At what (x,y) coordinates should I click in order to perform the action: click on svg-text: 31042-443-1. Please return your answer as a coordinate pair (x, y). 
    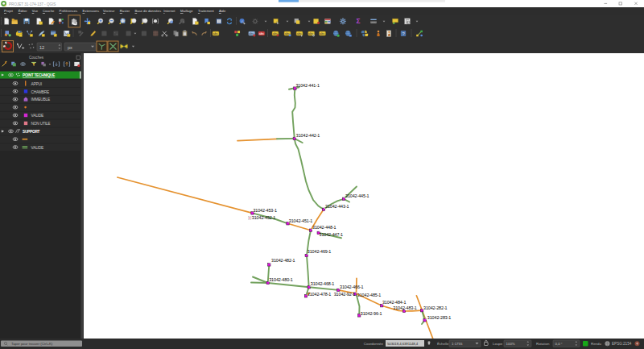
    Looking at the image, I should click on (337, 206).